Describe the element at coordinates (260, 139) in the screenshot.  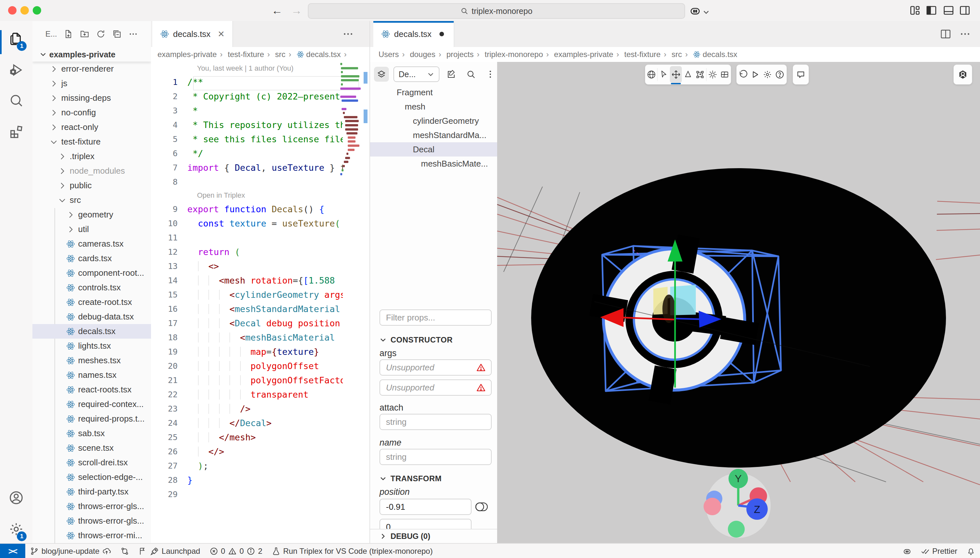
I see `code-line-5: 5 * see this files license file` at that location.